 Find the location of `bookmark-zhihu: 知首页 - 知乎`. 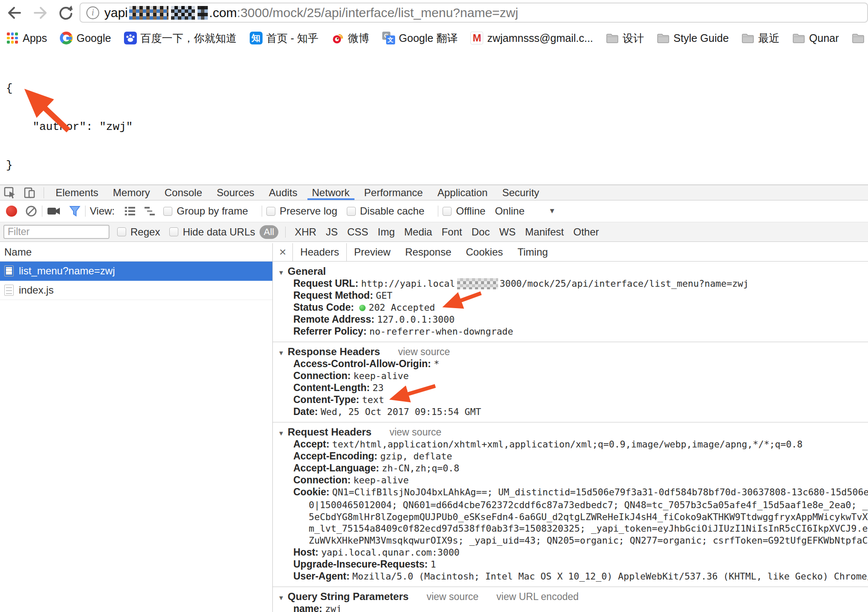

bookmark-zhihu: 知首页 - 知乎 is located at coordinates (284, 38).